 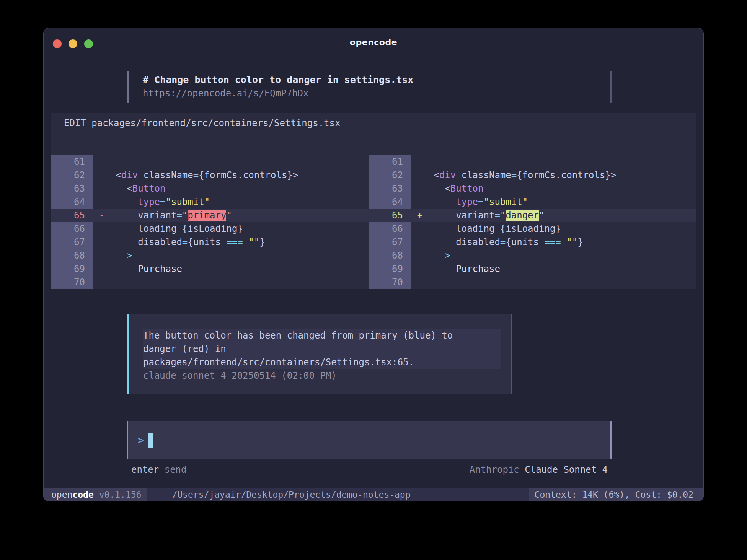 I want to click on code-token: div, so click(x=129, y=175).